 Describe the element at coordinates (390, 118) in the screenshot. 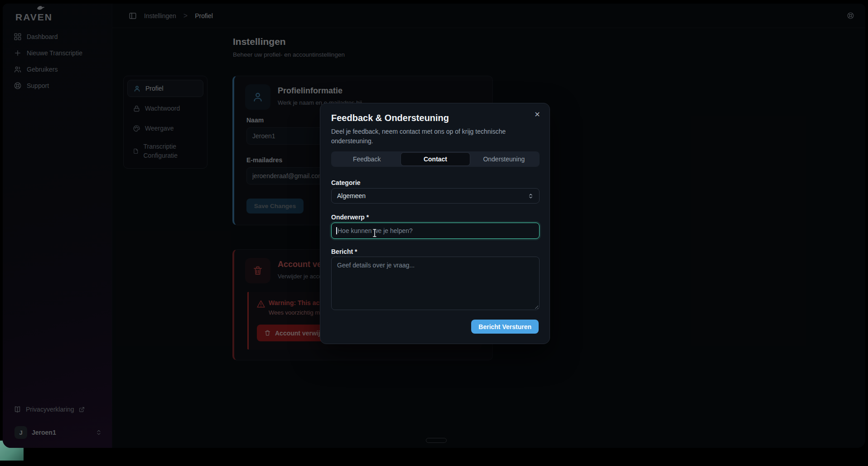

I see `modal-title: Feedback & Ondersteuning` at that location.